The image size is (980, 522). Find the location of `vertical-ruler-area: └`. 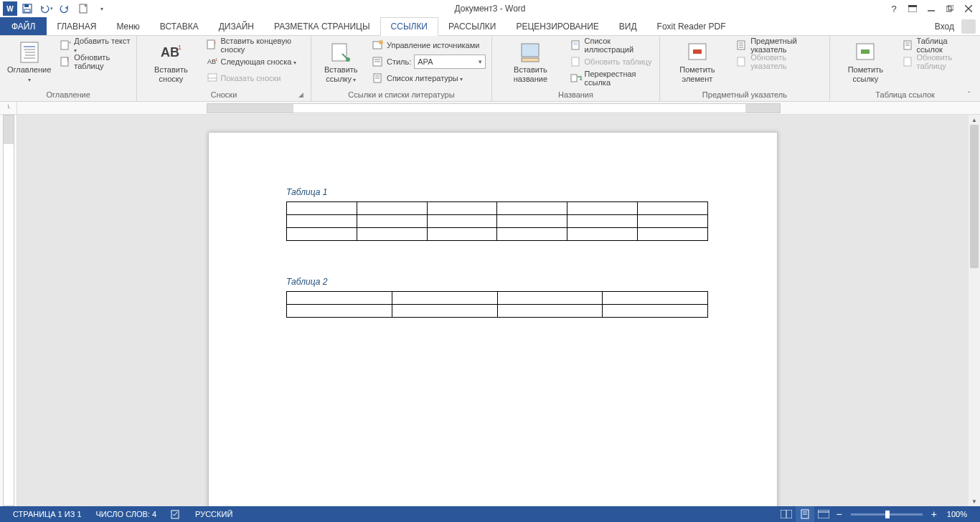

vertical-ruler-area: └ is located at coordinates (9, 304).